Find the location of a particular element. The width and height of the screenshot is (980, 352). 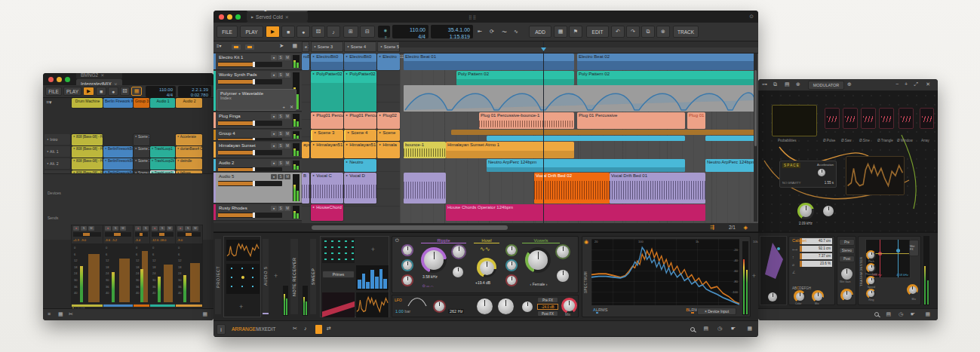

dual-monitor-toggle is located at coordinates (318, 329).